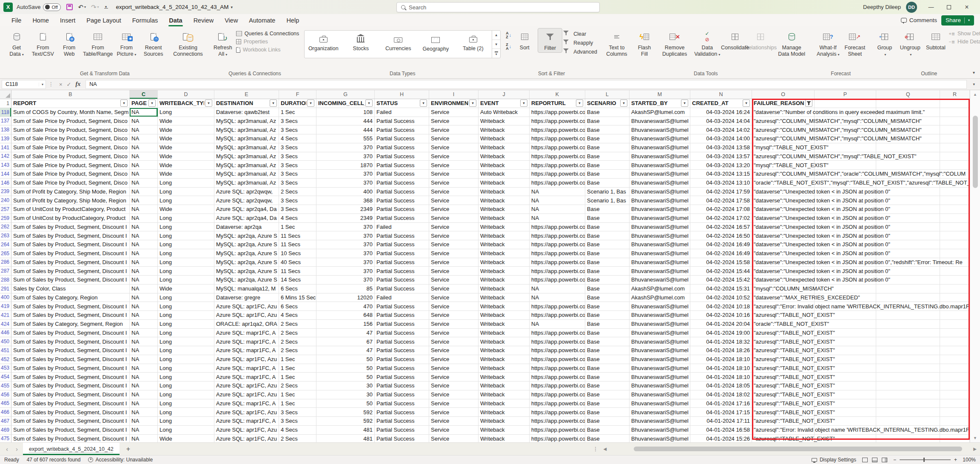 The image size is (980, 464). I want to click on column-letter-K: K, so click(557, 94).